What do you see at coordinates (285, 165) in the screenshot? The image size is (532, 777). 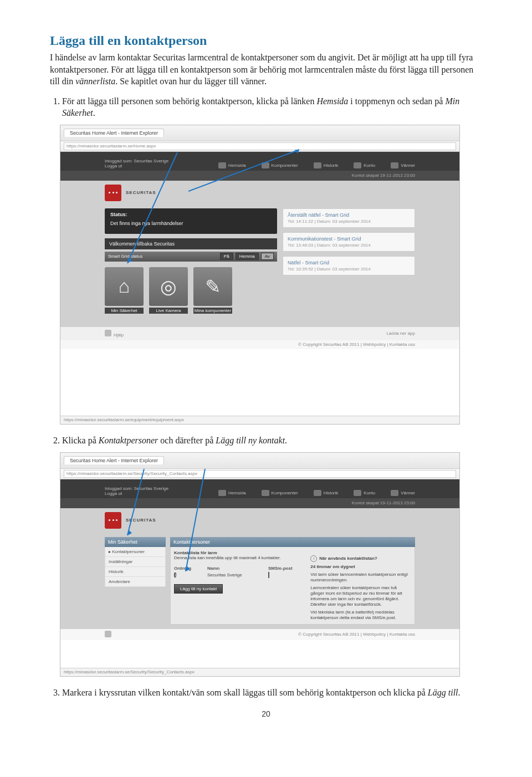 I see `nav-komponenter-label: Komponenter` at bounding box center [285, 165].